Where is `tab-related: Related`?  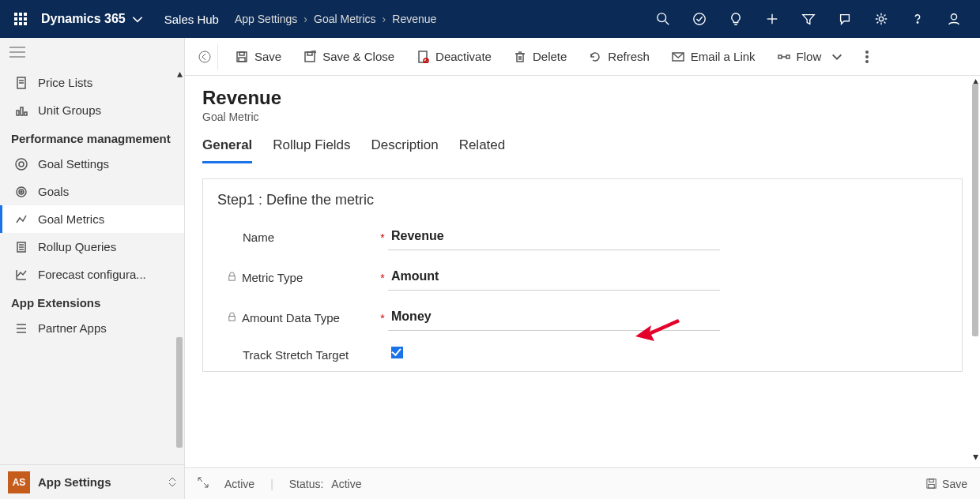
tab-related: Related is located at coordinates (482, 150).